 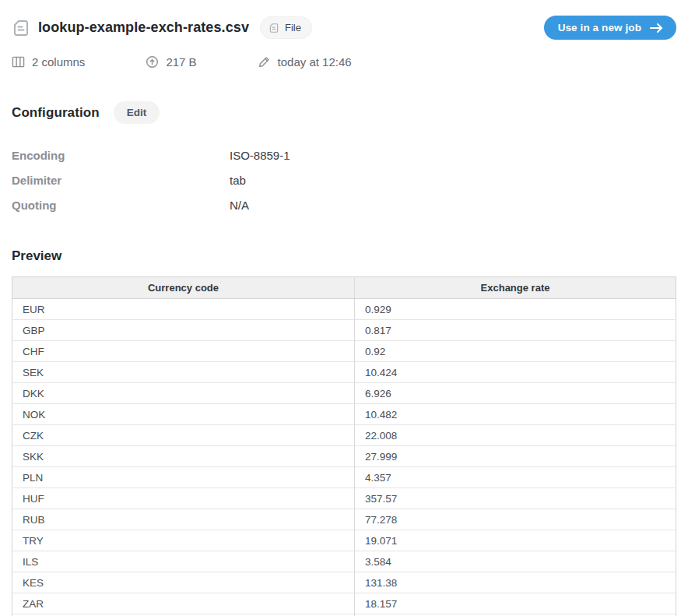 I want to click on columns-icon, so click(x=19, y=62).